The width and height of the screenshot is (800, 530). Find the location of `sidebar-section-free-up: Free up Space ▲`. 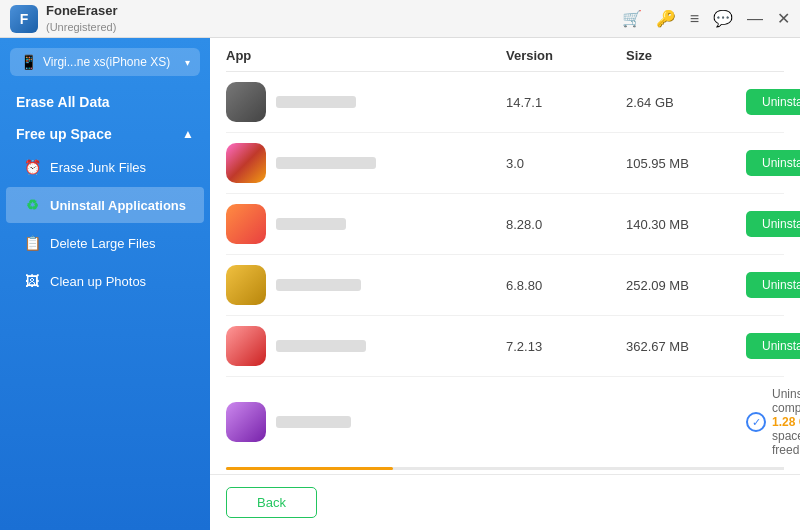

sidebar-section-free-up: Free up Space ▲ is located at coordinates (105, 132).